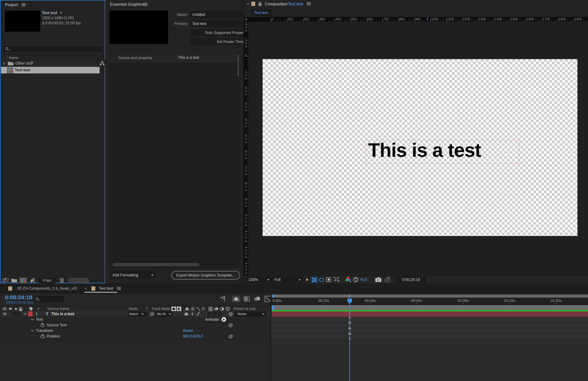 This screenshot has width=588, height=381. What do you see at coordinates (218, 42) in the screenshot?
I see `set-poster-time-button: Set Poster Time` at bounding box center [218, 42].